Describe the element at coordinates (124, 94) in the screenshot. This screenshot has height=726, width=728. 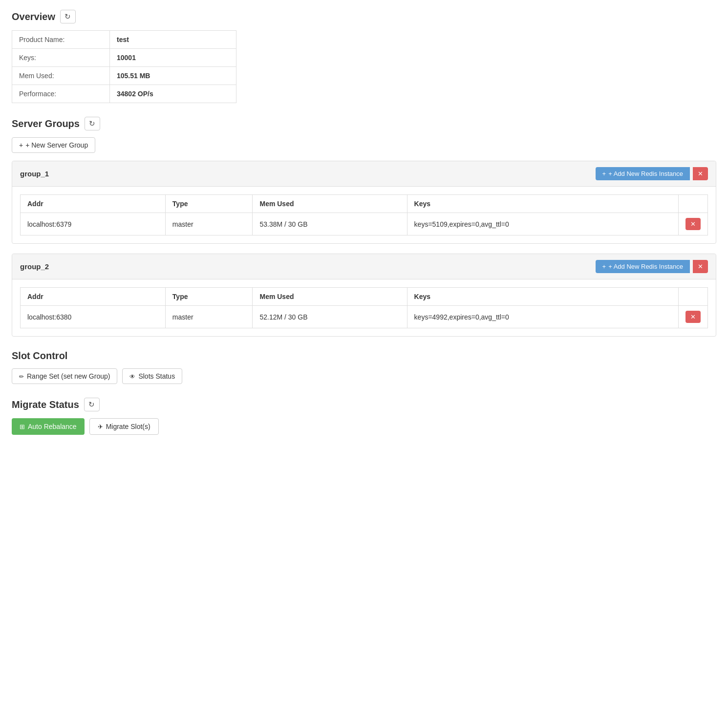
I see `overview-row: Performace: 34802 OP/s` at that location.